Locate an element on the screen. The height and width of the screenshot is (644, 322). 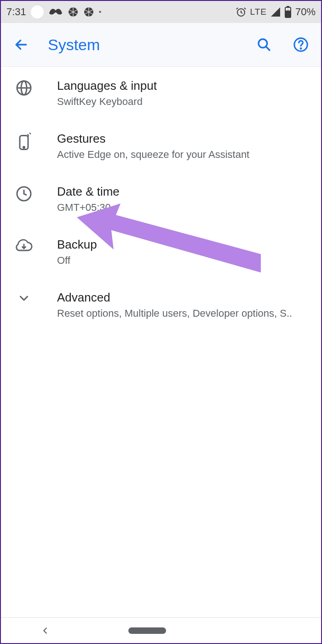
row-subtitle: Active Edge on, squeeze for your Assista… is located at coordinates (184, 155).